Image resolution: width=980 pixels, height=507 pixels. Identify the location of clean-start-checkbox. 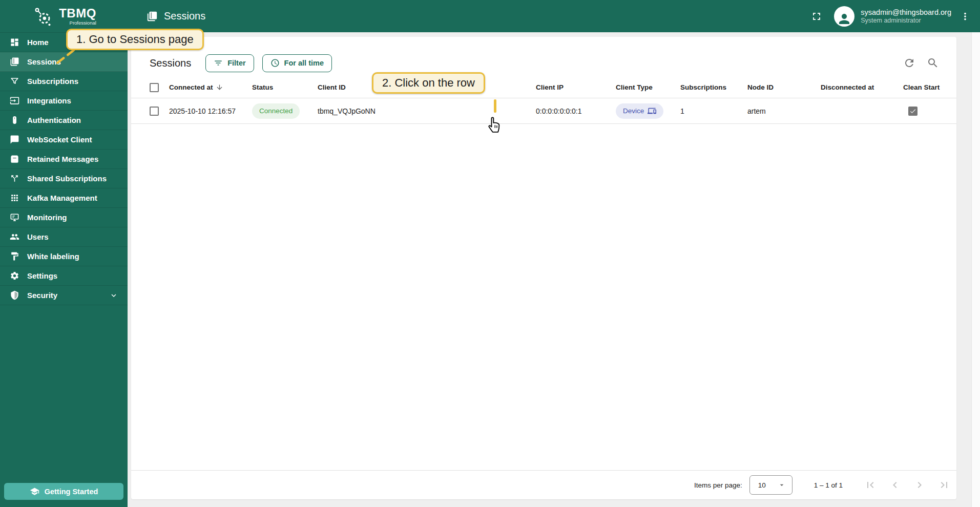
(913, 111).